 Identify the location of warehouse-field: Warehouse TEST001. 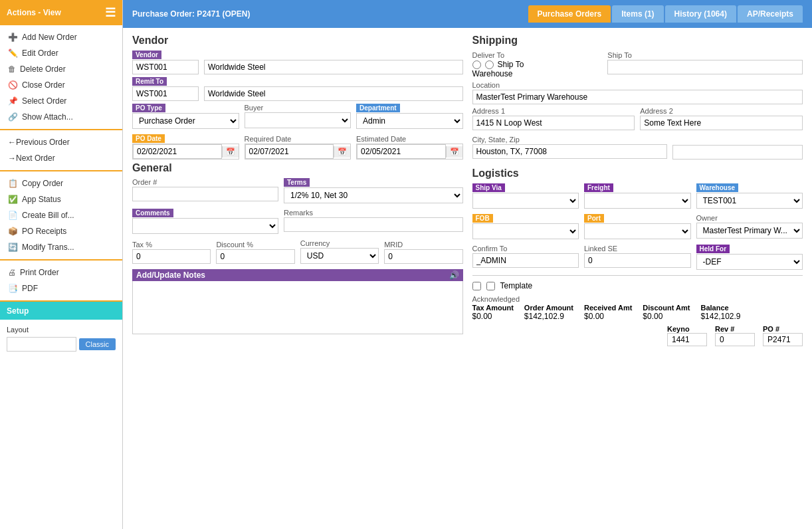
(750, 196).